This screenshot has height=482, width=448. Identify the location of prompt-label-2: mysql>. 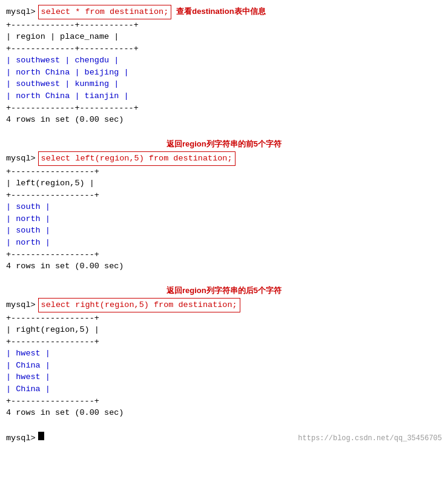
(21, 159).